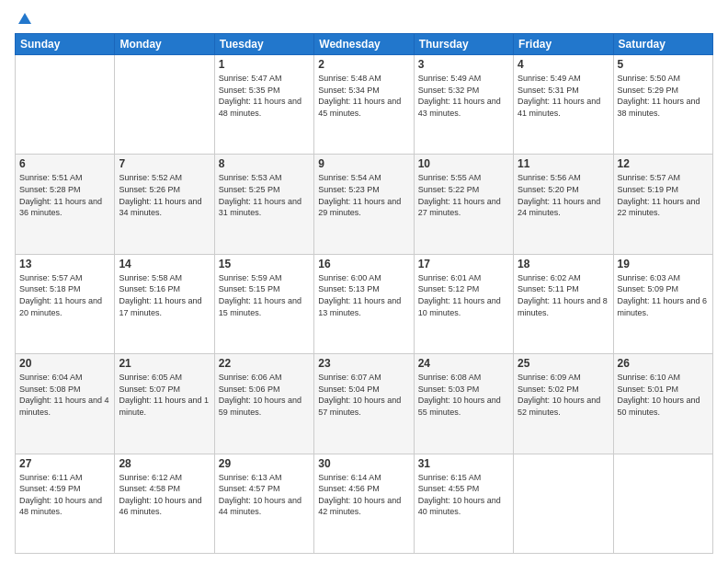 Image resolution: width=728 pixels, height=563 pixels. Describe the element at coordinates (64, 464) in the screenshot. I see `day-number: 27` at that location.